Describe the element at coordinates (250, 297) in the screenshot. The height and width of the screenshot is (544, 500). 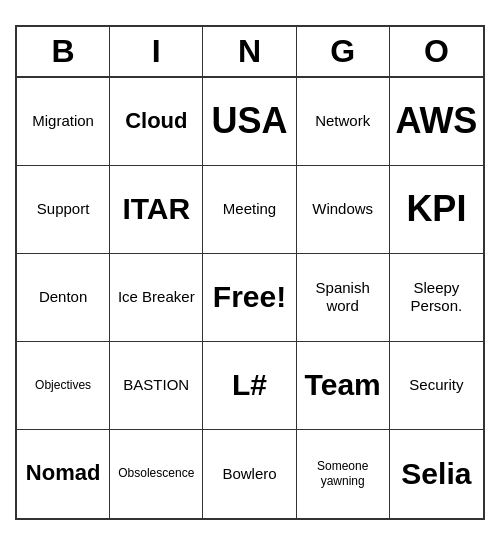
I see `cell-text: Free!` at that location.